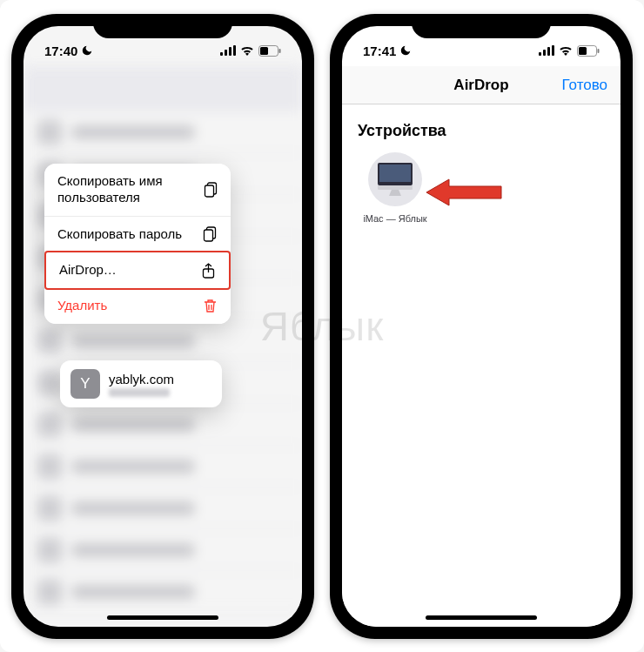 Image resolution: width=644 pixels, height=652 pixels. What do you see at coordinates (208, 271) in the screenshot?
I see `share-icon` at bounding box center [208, 271].